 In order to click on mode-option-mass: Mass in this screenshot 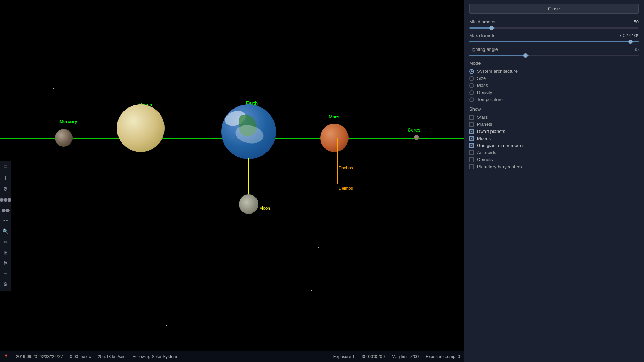, I will do `click(554, 86)`.